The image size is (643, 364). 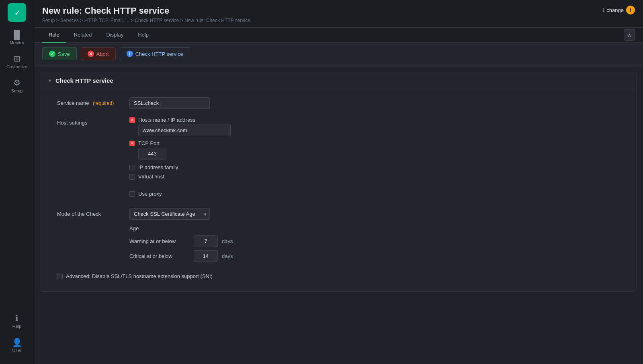 What do you see at coordinates (375, 243) in the screenshot?
I see `age-group: Age Warning at or below days Critical at…` at bounding box center [375, 243].